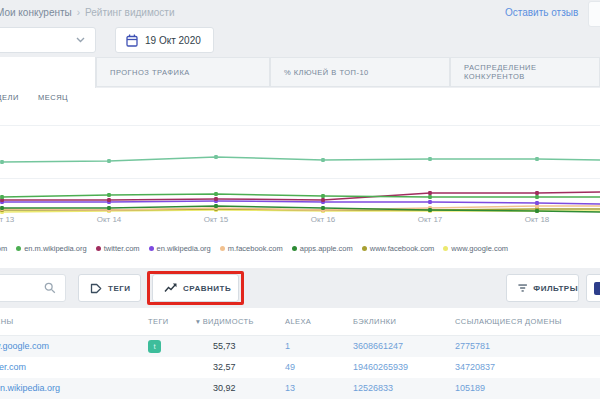  I want to click on legend-label: com, so click(4, 248).